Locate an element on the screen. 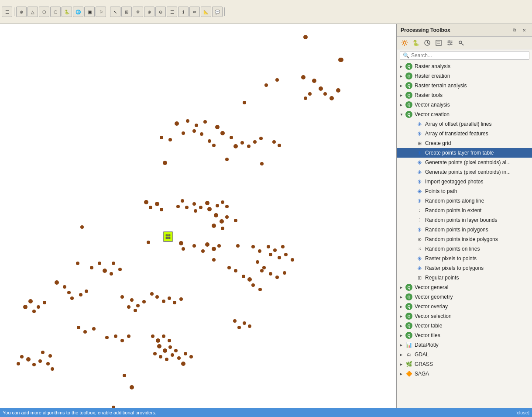  tree-item-raster-creation: ▶QRaster creation is located at coordinates (464, 76).